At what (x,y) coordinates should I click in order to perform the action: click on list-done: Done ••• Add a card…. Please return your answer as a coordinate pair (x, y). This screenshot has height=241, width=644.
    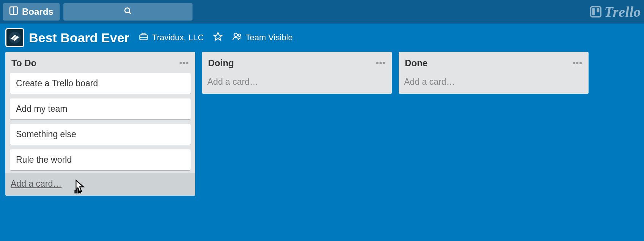
    Looking at the image, I should click on (494, 73).